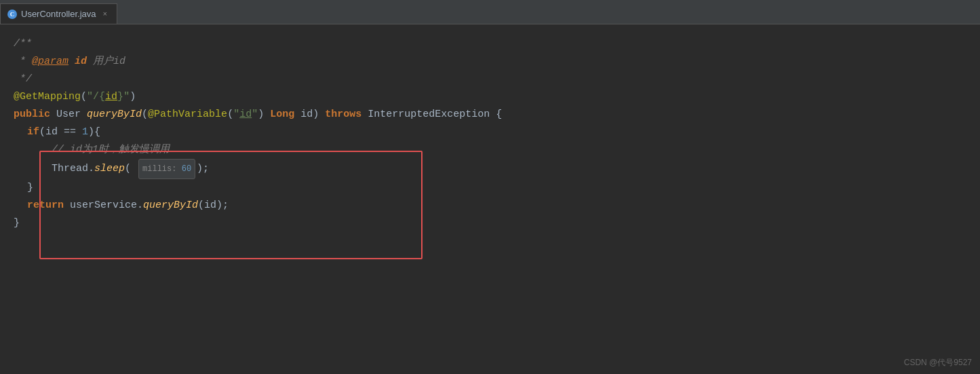  What do you see at coordinates (111, 97) in the screenshot?
I see `mapping-id: id` at bounding box center [111, 97].